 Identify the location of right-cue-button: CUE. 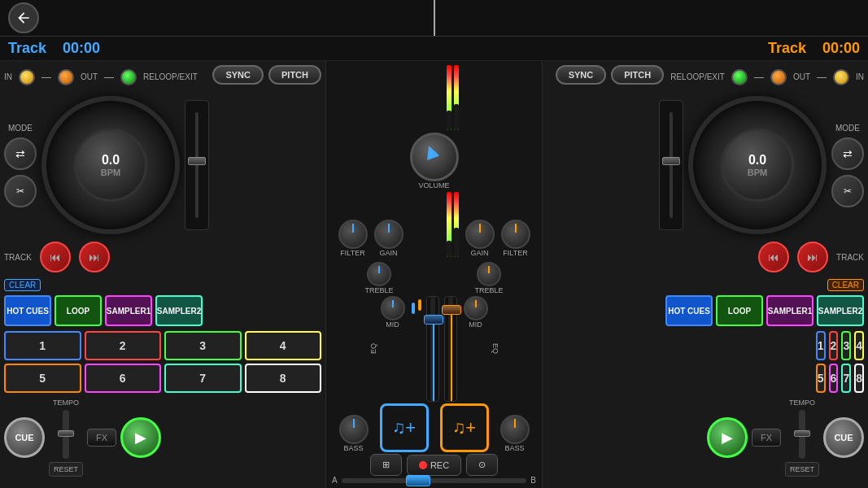
(844, 438).